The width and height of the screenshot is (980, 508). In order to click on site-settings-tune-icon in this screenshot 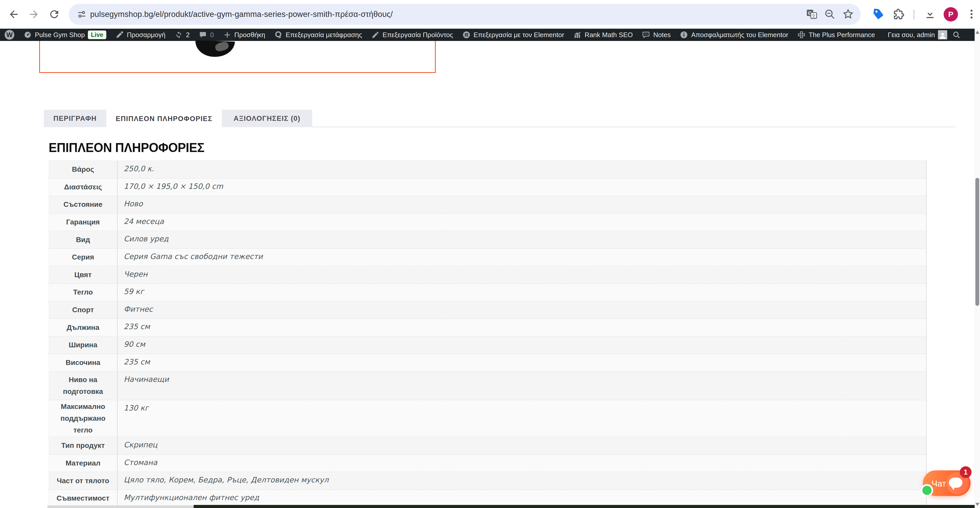, I will do `click(82, 14)`.